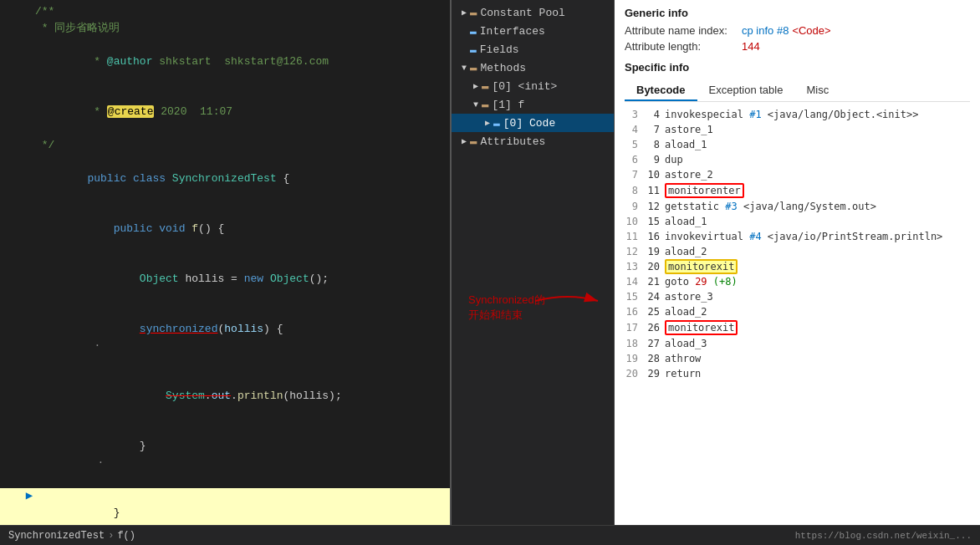  What do you see at coordinates (533, 49) in the screenshot?
I see `tree-item-fields: ▬ Fields` at bounding box center [533, 49].